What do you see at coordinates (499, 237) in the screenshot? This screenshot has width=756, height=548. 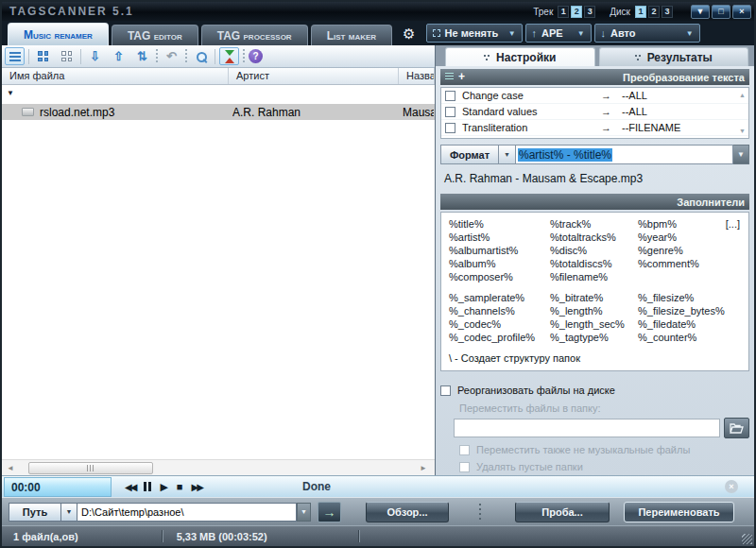 I see `placeholder-link: %artist%` at bounding box center [499, 237].